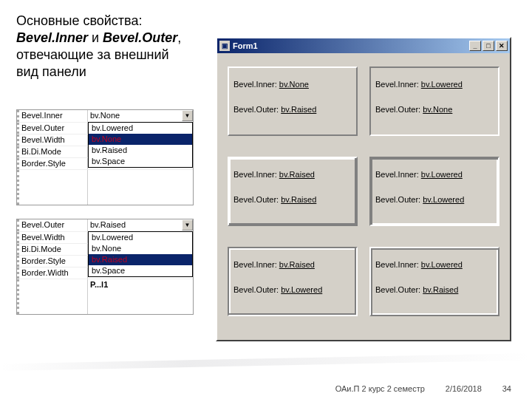  What do you see at coordinates (225, 46) in the screenshot?
I see `app-icon: ▣` at bounding box center [225, 46].